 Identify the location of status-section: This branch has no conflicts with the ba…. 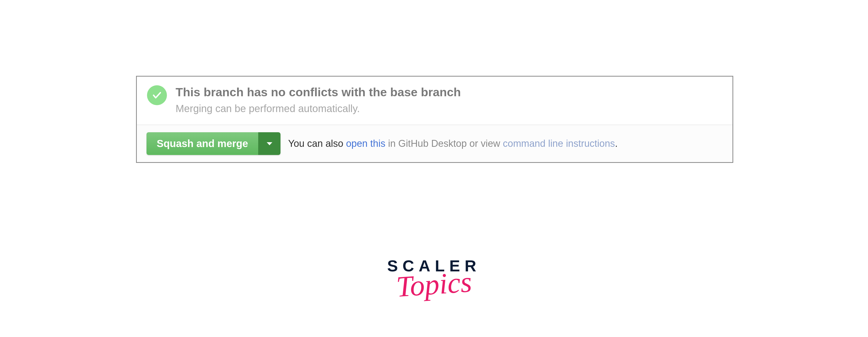
(435, 100).